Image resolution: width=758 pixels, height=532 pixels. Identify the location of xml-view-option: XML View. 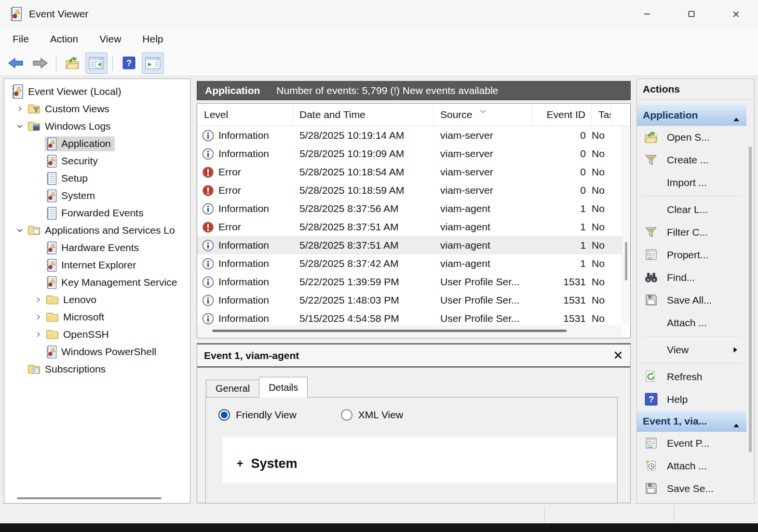
(372, 415).